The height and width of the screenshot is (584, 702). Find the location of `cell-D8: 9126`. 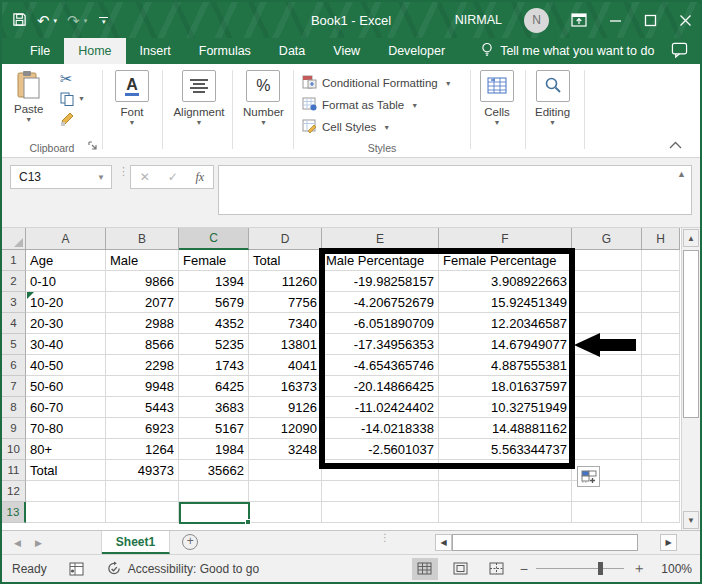

cell-D8: 9126 is located at coordinates (286, 408).